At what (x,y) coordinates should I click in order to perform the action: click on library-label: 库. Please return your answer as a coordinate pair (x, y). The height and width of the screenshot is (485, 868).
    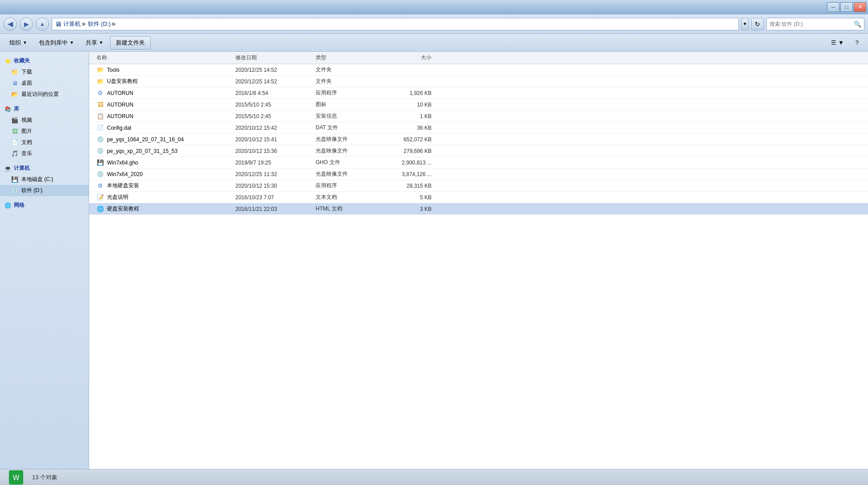
    Looking at the image, I should click on (16, 109).